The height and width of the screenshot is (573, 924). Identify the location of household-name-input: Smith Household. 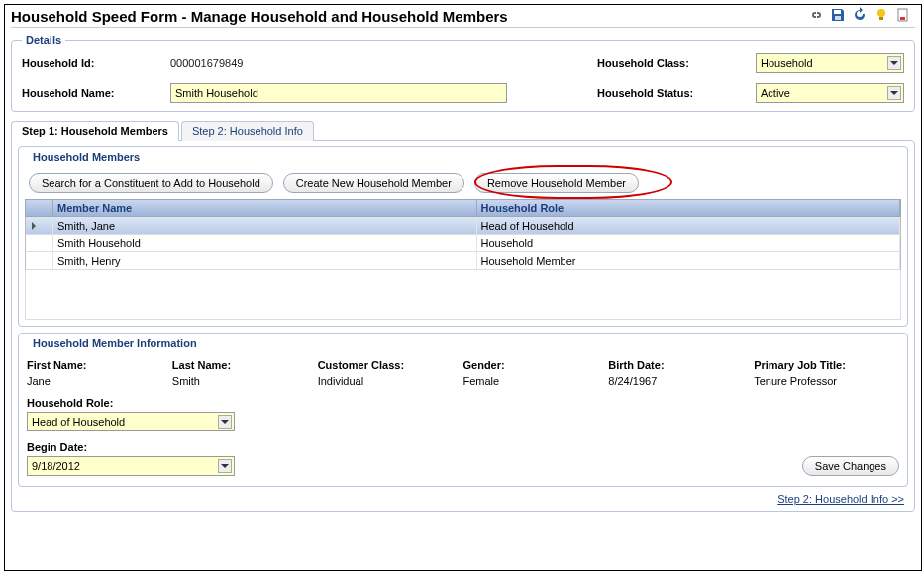
(339, 93).